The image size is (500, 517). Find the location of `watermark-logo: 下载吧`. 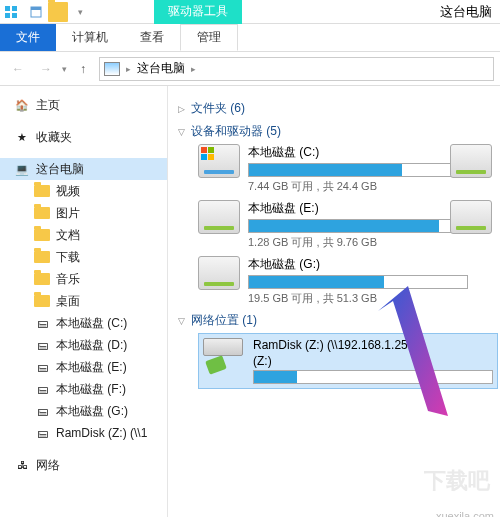

watermark-logo: 下载吧 is located at coordinates (457, 481).